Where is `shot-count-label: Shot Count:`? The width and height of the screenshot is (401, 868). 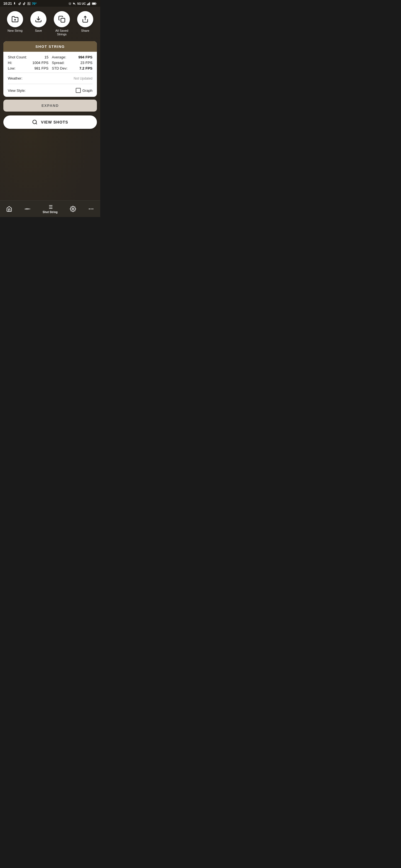 shot-count-label: Shot Count: is located at coordinates (18, 57).